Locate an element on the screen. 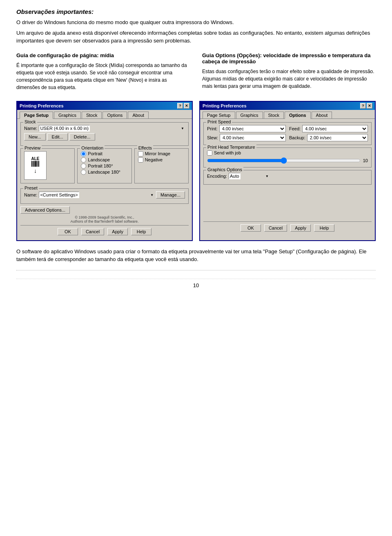 This screenshot has width=392, height=536. preset-label: Preset is located at coordinates (31, 188).